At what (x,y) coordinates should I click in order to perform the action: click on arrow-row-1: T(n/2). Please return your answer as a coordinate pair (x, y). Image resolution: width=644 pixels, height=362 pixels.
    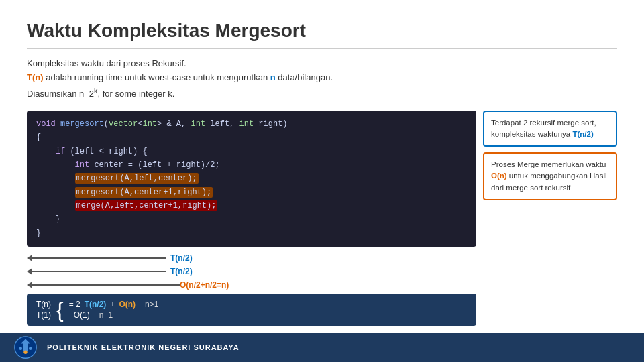
    Looking at the image, I should click on (252, 258).